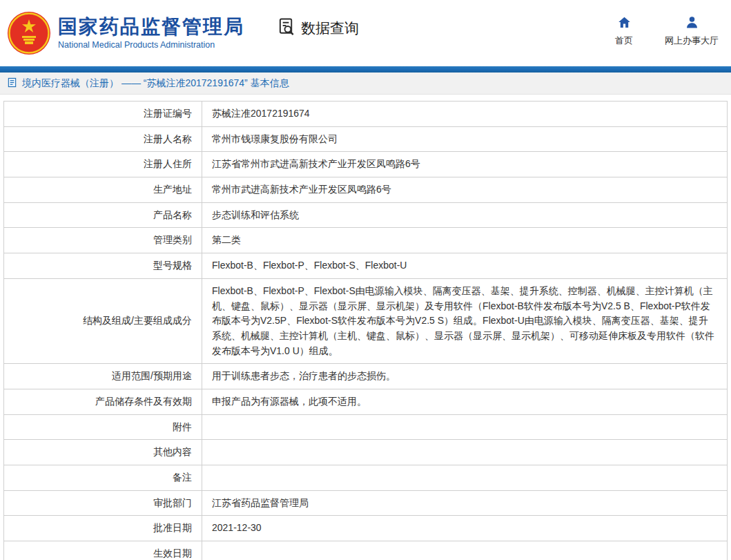  What do you see at coordinates (366, 503) in the screenshot?
I see `table-row: 审批部门 江苏省药品监督管理局` at bounding box center [366, 503].